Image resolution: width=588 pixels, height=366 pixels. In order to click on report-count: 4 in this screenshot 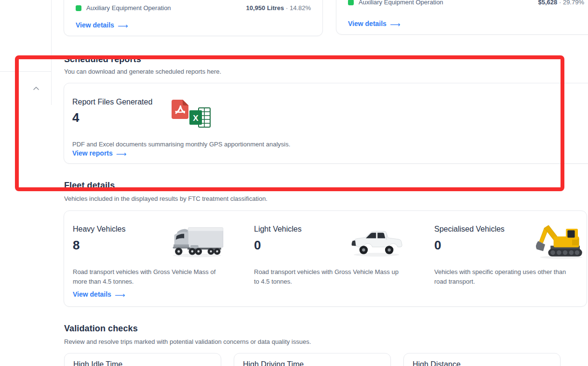, I will do `click(76, 118)`.